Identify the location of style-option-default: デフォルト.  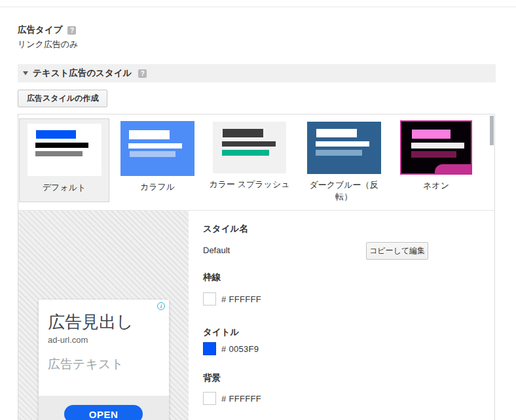
(64, 160).